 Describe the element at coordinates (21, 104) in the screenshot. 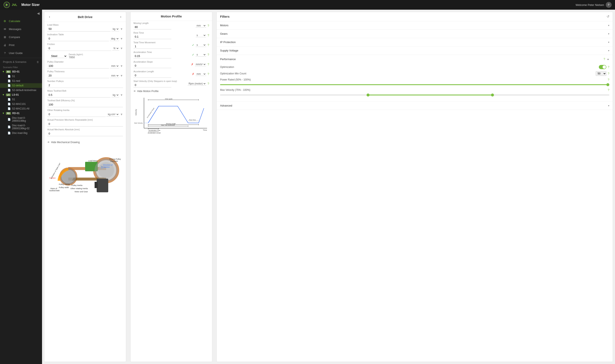

I see `tree-item-s2-mac101: 📄 S2-MAC101` at that location.